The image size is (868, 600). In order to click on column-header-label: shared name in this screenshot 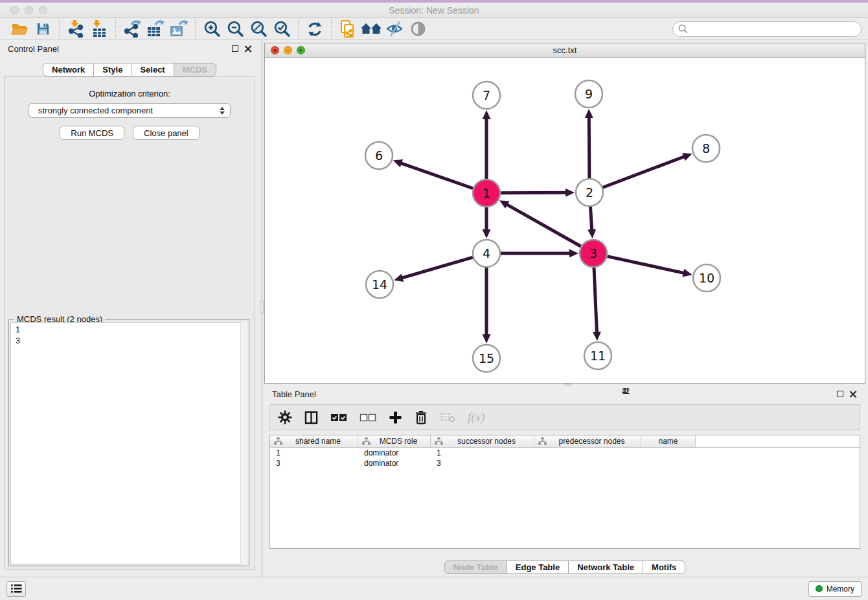, I will do `click(318, 441)`.